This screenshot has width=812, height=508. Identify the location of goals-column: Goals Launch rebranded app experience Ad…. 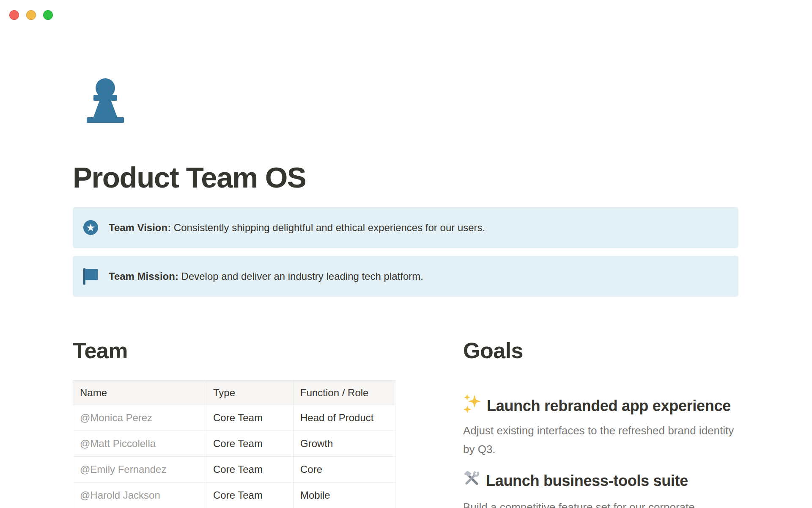
(601, 423).